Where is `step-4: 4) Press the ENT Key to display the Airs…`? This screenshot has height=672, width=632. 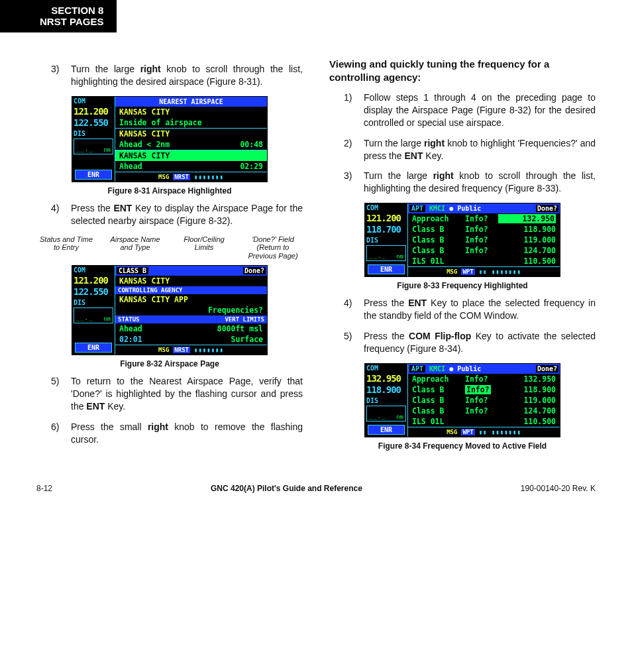
step-4: 4) Press the ENT Key to display the Airs… is located at coordinates (177, 215).